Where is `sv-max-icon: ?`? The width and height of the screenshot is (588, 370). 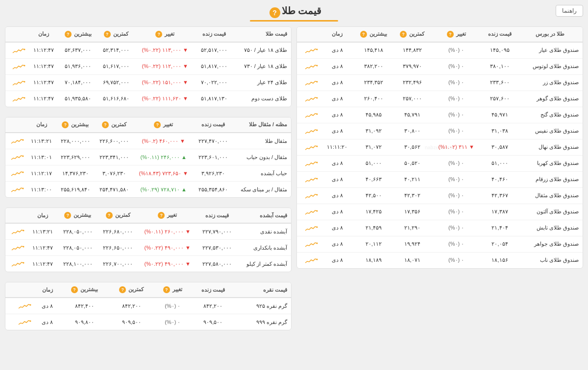 sv-max-icon: ? is located at coordinates (74, 290).